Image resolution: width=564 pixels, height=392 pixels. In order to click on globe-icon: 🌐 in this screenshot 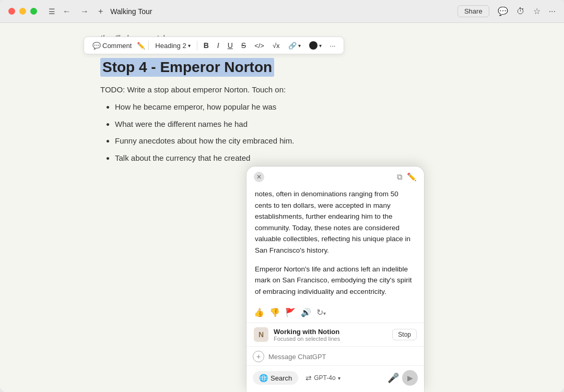, I will do `click(263, 378)`.